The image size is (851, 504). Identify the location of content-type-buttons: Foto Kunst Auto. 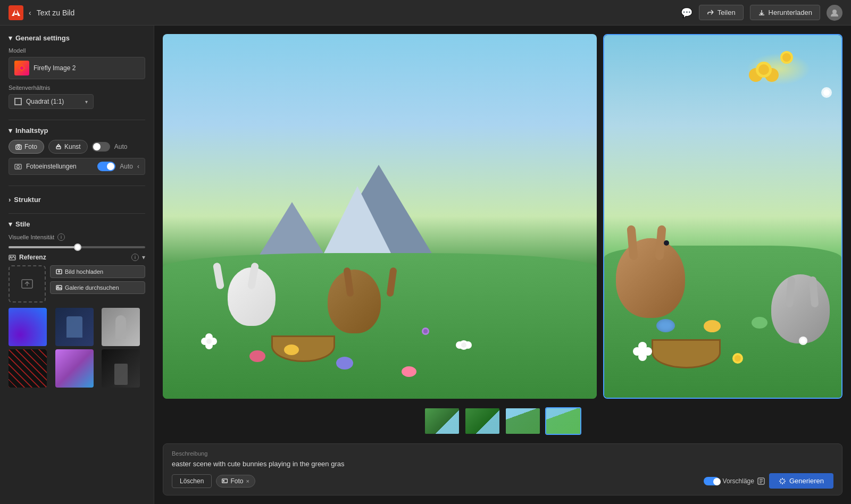
(77, 147).